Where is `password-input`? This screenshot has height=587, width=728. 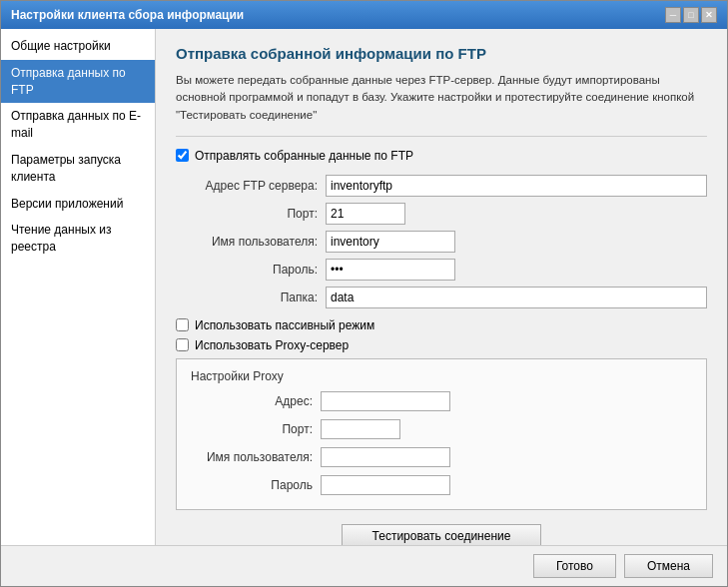
password-input is located at coordinates (390, 270).